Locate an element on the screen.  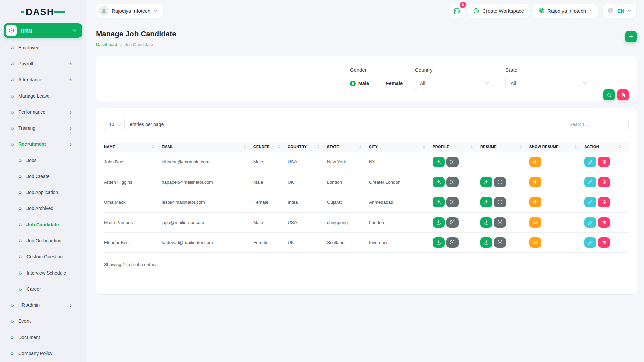
sidebar-item-employee: Employee is located at coordinates (43, 48).